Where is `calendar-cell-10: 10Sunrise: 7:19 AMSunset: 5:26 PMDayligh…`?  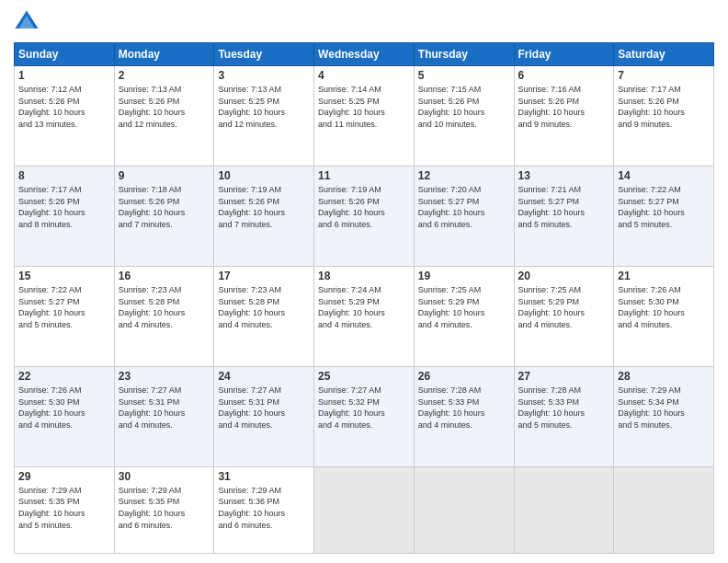 calendar-cell-10: 10Sunrise: 7:19 AMSunset: 5:26 PMDayligh… is located at coordinates (265, 215).